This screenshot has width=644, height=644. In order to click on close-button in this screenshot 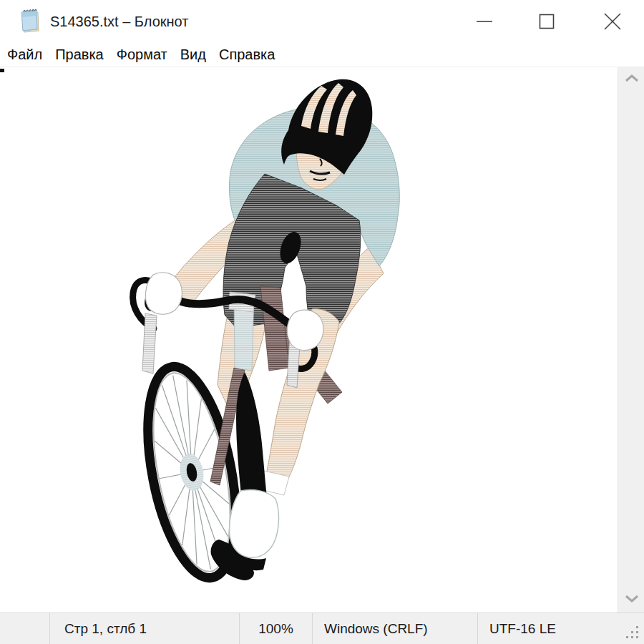, I will do `click(613, 21)`.